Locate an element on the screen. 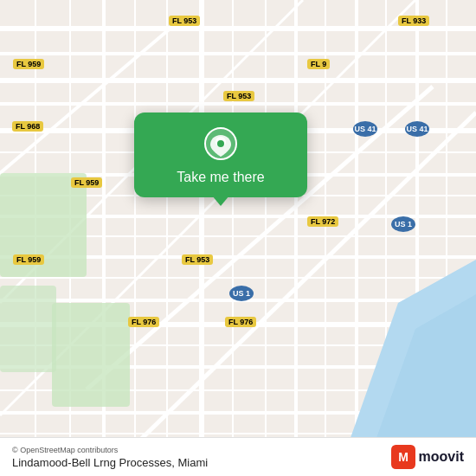 The width and height of the screenshot is (476, 476). road-label-fl959-3: FL 959 is located at coordinates (29, 260).